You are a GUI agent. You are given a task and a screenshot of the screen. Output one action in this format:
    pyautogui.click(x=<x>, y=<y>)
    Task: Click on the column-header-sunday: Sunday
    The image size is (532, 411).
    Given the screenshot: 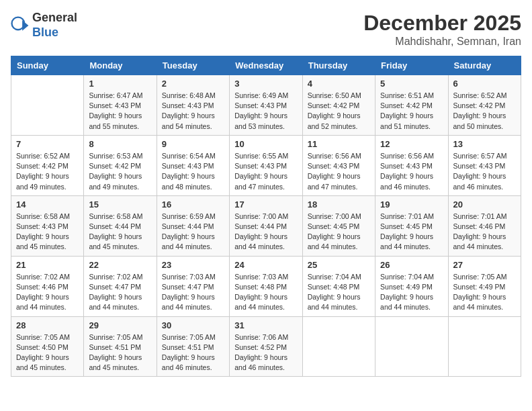 What is the action you would take?
    pyautogui.click(x=48, y=66)
    